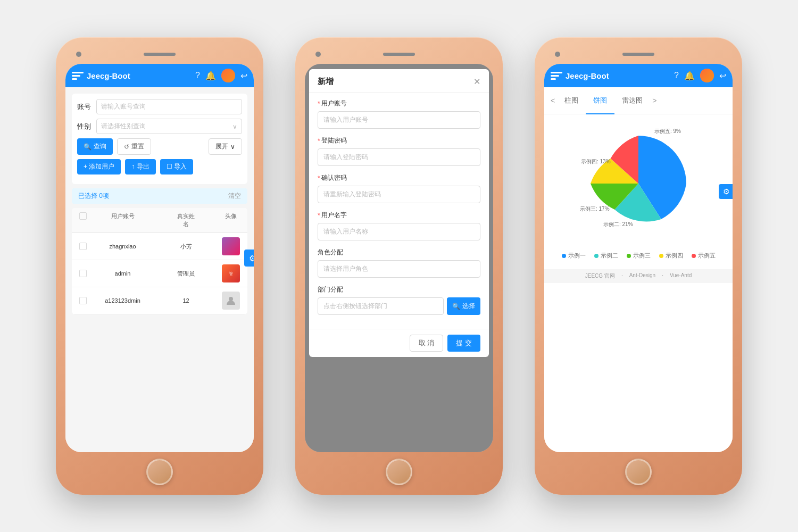 The width and height of the screenshot is (798, 532). I want to click on app-logo-1: Jeecg-Boot, so click(131, 76).